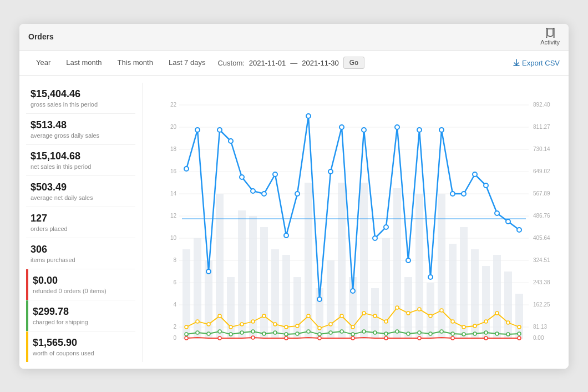 The width and height of the screenshot is (588, 392). I want to click on export-label: Export CSV, so click(541, 63).